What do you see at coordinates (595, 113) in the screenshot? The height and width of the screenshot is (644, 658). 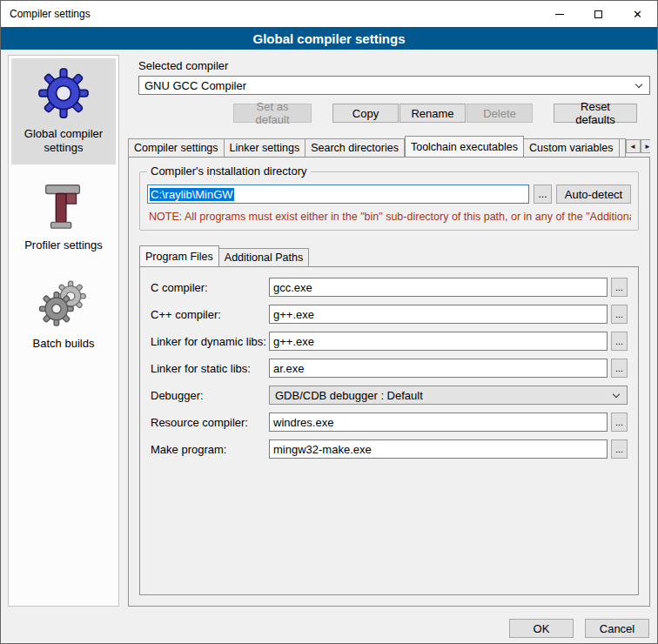 I see `reset-defaults-button: Reset defaults` at bounding box center [595, 113].